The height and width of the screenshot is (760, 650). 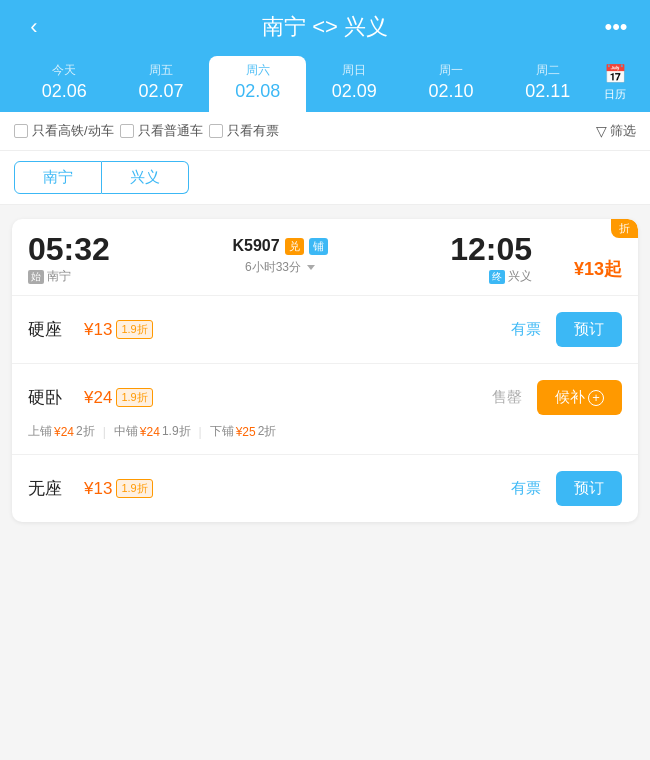 What do you see at coordinates (273, 268) in the screenshot?
I see `duration-text: 6小时33分` at bounding box center [273, 268].